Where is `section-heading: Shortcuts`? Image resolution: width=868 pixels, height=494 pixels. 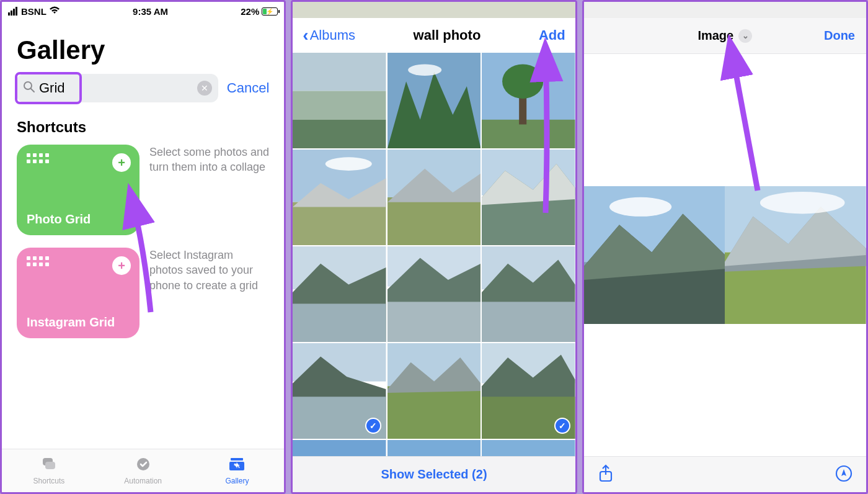
section-heading: Shortcuts is located at coordinates (143, 127).